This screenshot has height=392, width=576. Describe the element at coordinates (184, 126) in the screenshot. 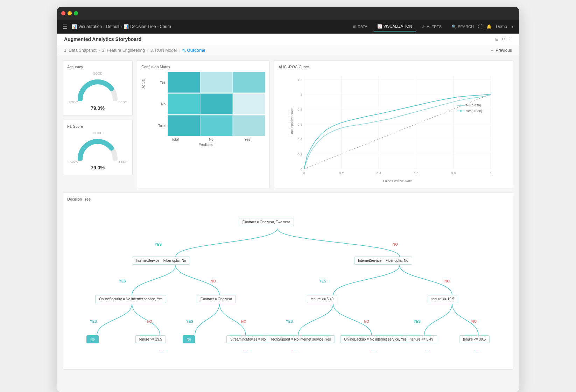

I see `cm-cell-total-total` at that location.